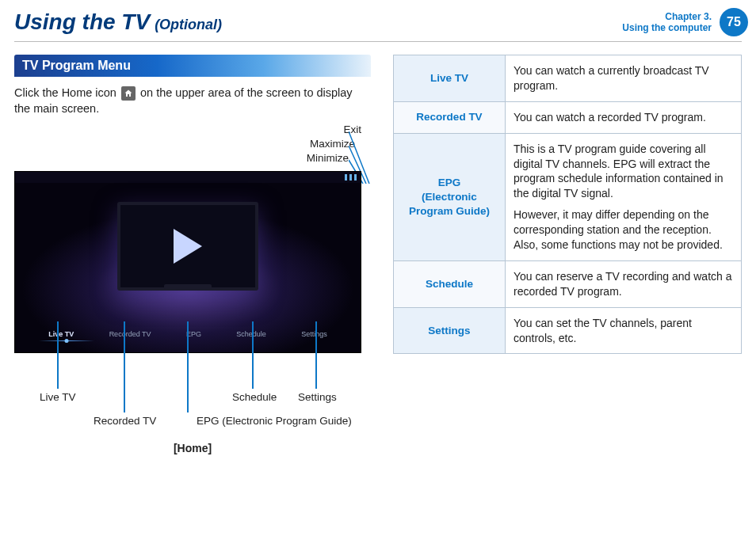 This screenshot has width=756, height=536. What do you see at coordinates (274, 421) in the screenshot?
I see `callout-epg: EPG (Electronic Program Guide)` at bounding box center [274, 421].